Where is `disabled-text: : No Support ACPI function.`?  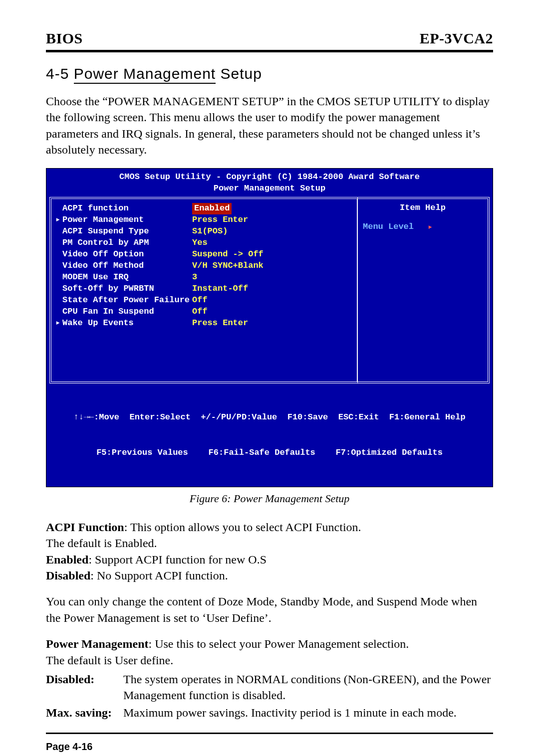
disabled-text: : No Support ACPI function. is located at coordinates (159, 575).